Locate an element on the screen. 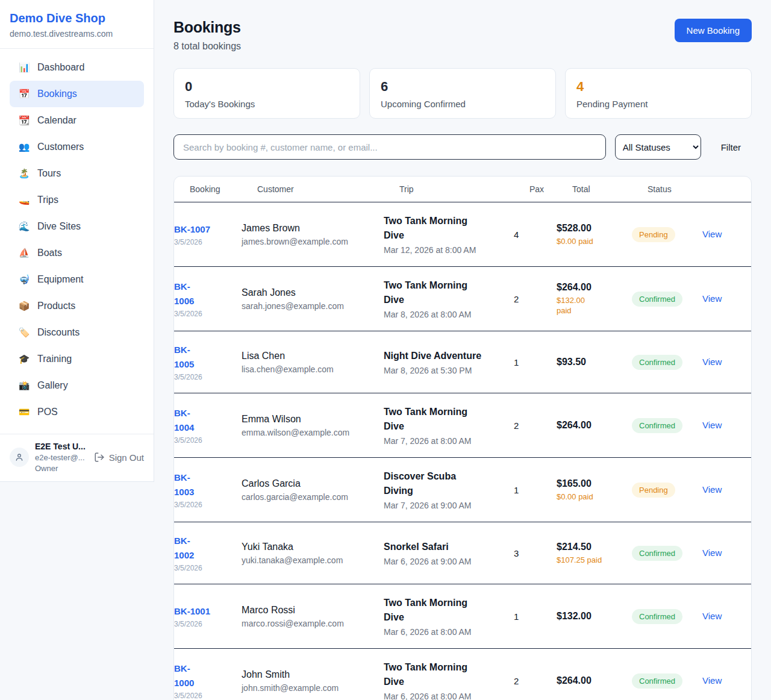 The height and width of the screenshot is (700, 771). stat-value: 6 is located at coordinates (463, 87).